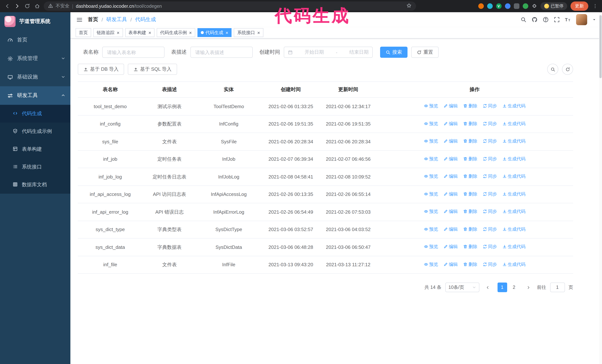 Image resolution: width=602 pixels, height=364 pixels. What do you see at coordinates (394, 52) in the screenshot?
I see `search-button: 搜索` at bounding box center [394, 52].